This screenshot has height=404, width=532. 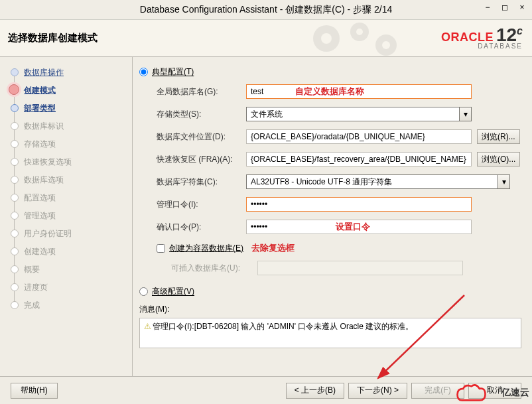 What do you see at coordinates (266, 10) in the screenshot?
I see `titlebar: Database Configuration Assistant - 创建数据库…` at bounding box center [266, 10].